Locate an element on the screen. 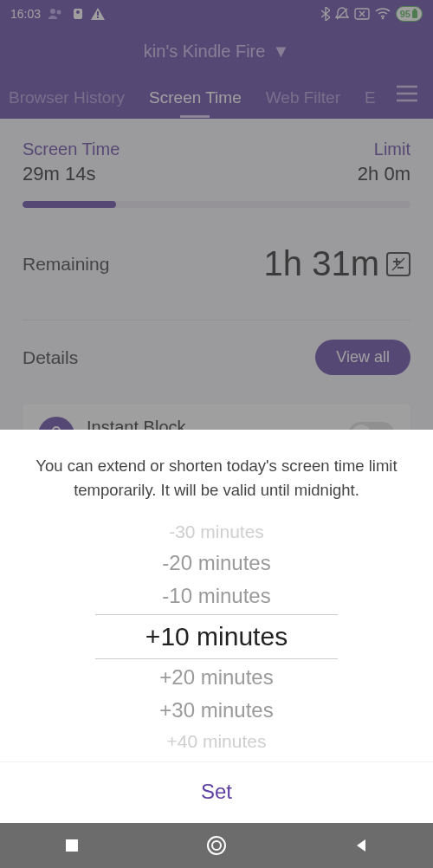 The image size is (433, 868). nav-home-button is located at coordinates (216, 845).